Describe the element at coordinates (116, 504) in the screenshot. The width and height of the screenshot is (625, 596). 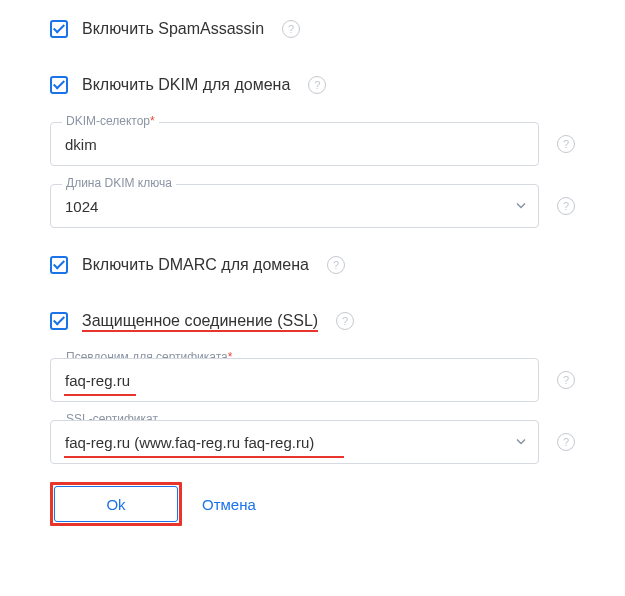
I see `annotation-box: Ok` at that location.